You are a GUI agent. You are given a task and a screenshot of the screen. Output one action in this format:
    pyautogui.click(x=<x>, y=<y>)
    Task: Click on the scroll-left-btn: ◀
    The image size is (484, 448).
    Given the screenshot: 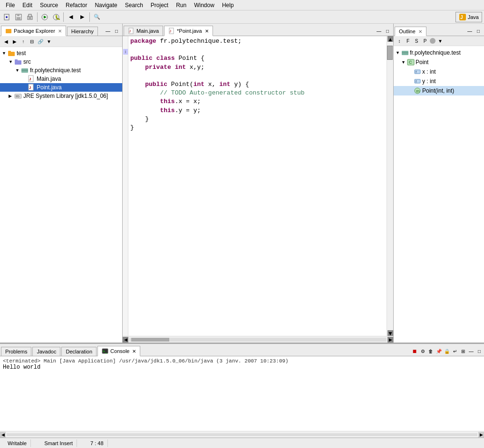 What is the action you would take?
    pyautogui.click(x=126, y=340)
    